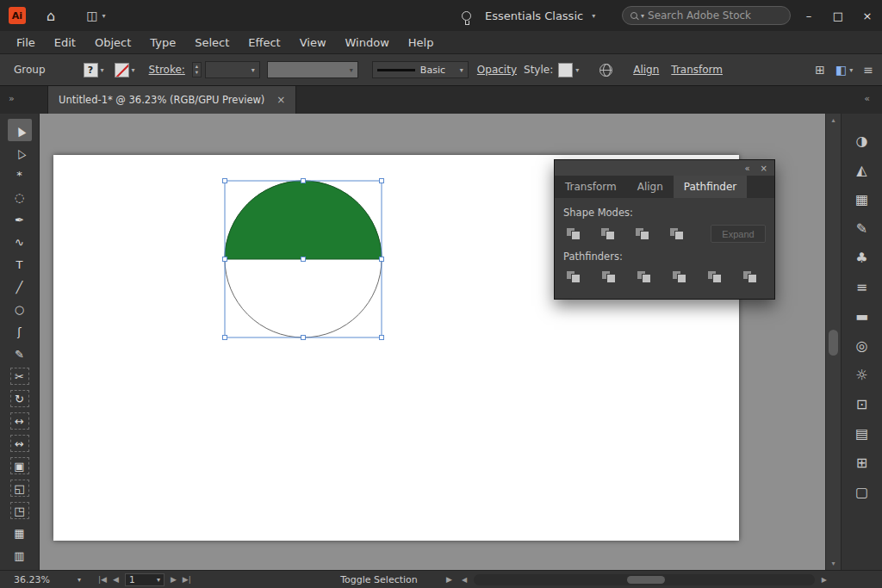 This screenshot has height=588, width=882. Describe the element at coordinates (20, 376) in the screenshot. I see `scissors-tool: ✂` at that location.